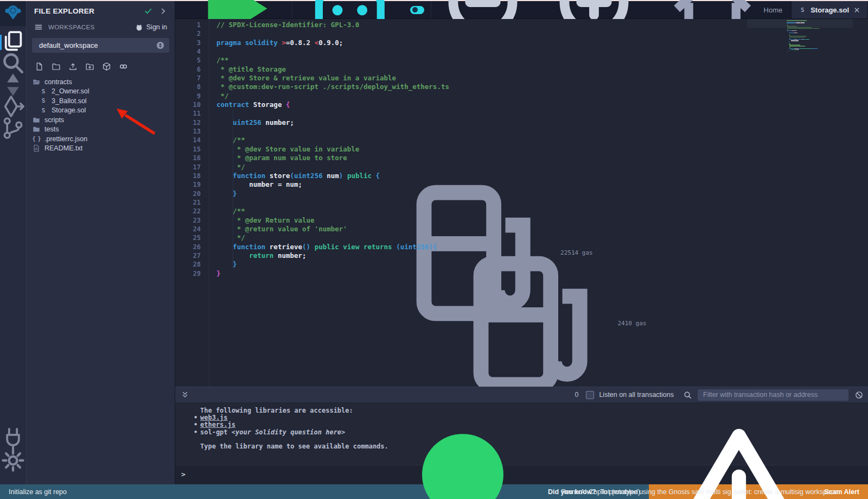 This screenshot has height=499, width=868. I want to click on zoom-in-button, so click(601, 10).